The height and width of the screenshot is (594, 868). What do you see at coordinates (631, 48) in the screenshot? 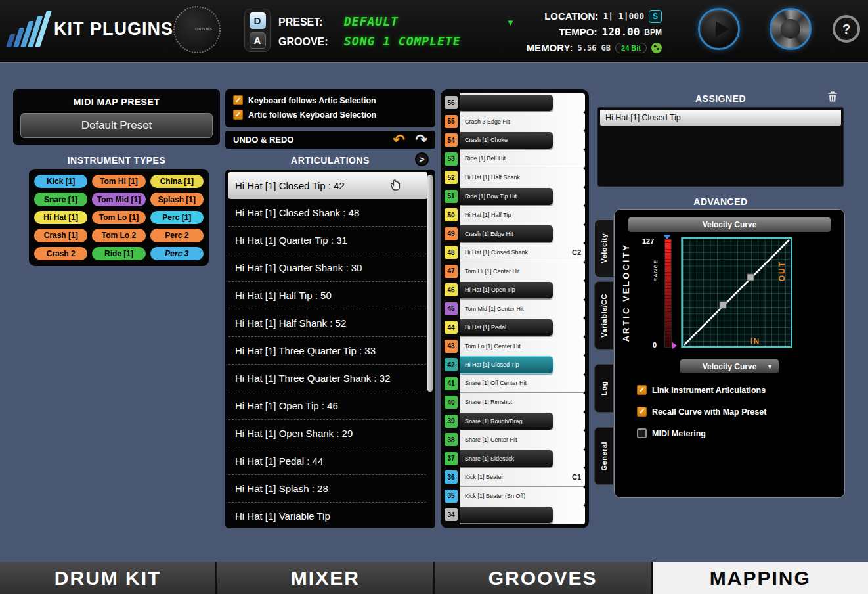
I see `bit-depth-badge: 24 Bit` at bounding box center [631, 48].